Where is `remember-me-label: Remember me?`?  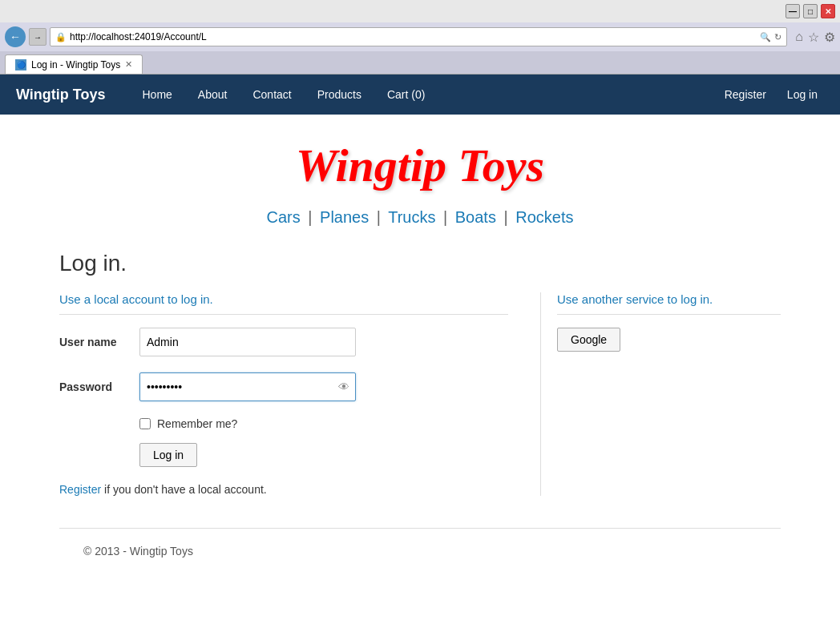 remember-me-label: Remember me? is located at coordinates (197, 424).